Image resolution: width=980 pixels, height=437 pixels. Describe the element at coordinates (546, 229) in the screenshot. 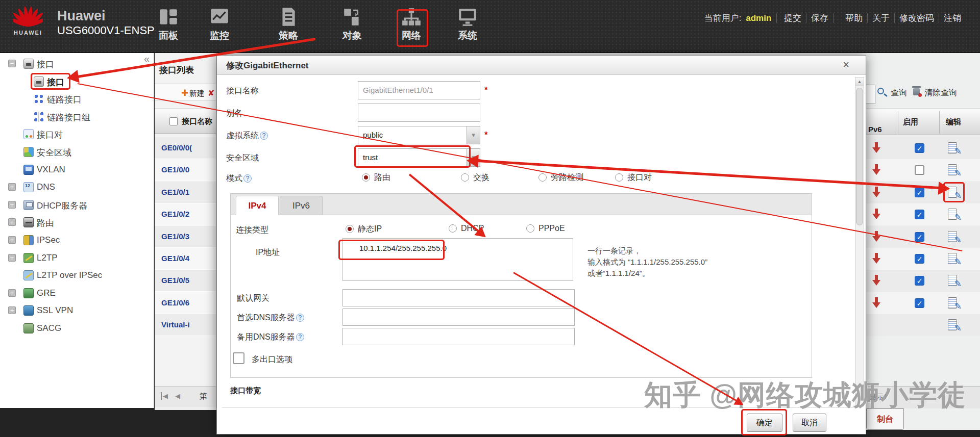

I see `radio-PPPoE: PPPoE` at that location.